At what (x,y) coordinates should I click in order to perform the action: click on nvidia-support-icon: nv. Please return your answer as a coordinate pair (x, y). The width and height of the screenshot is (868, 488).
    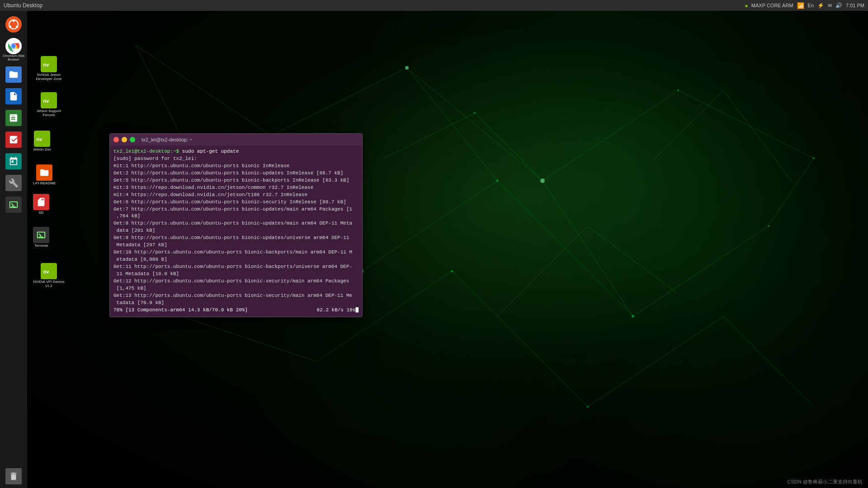
    Looking at the image, I should click on (49, 100).